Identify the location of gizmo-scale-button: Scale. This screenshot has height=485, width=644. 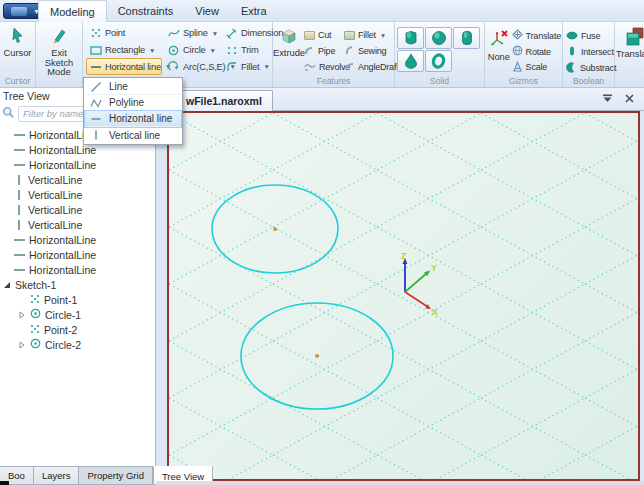
(536, 67).